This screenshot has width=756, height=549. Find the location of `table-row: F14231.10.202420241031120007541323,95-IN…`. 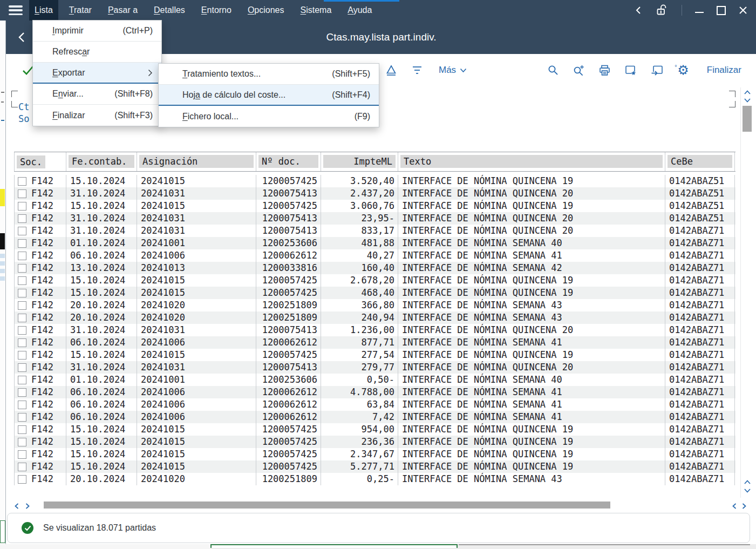

table-row: F14231.10.202420241031120007541323,95-IN… is located at coordinates (374, 218).